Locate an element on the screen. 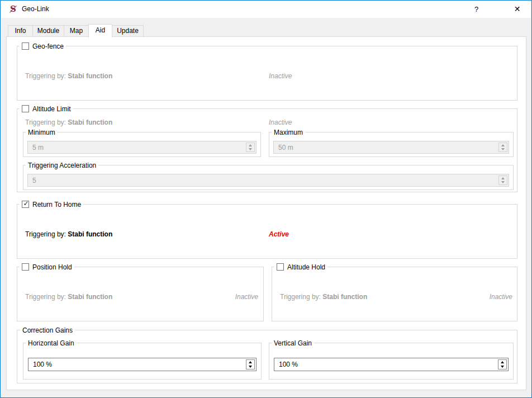 The height and width of the screenshot is (398, 532). window-title: Geo-Link is located at coordinates (36, 9).